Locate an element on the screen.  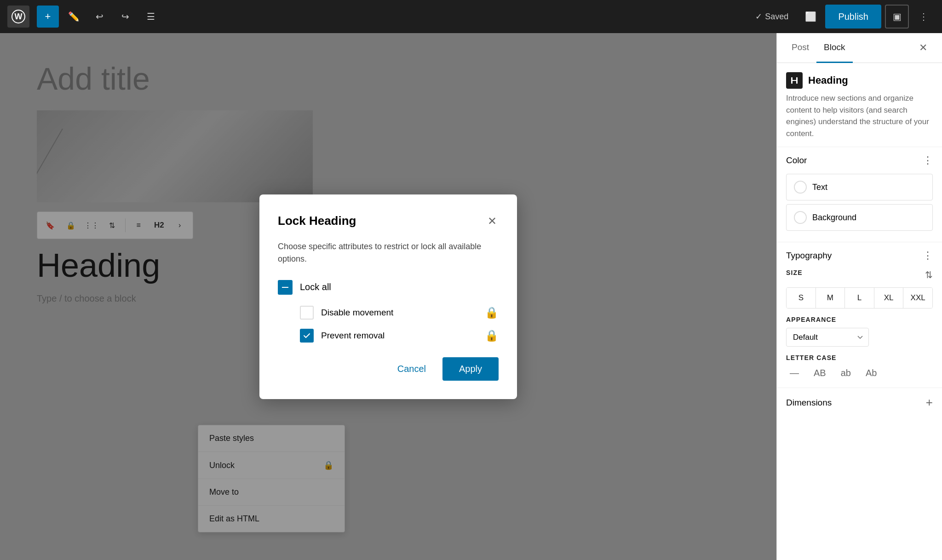
text-color-circle is located at coordinates (800, 187).